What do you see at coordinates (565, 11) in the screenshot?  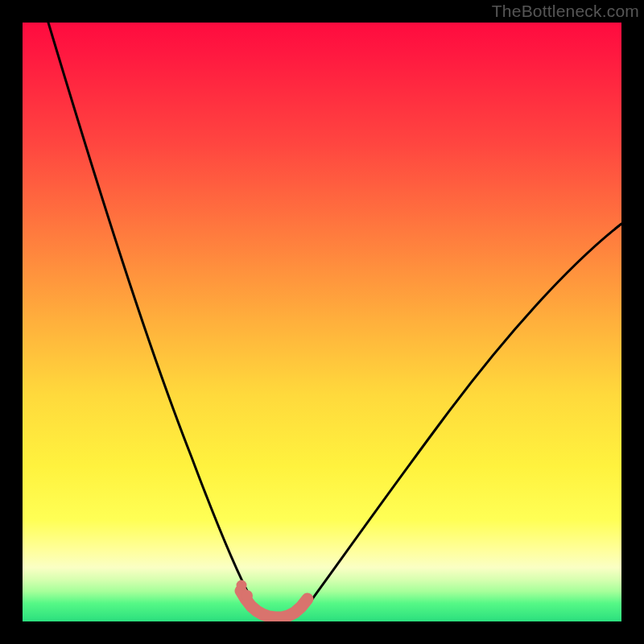 I see `watermark-text: TheBottleneck.com` at bounding box center [565, 11].